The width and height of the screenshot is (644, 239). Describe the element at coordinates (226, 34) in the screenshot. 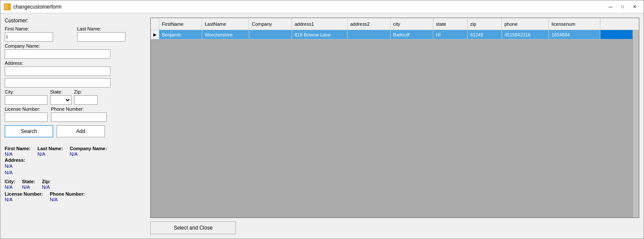

I see `cell-lastname-1: Worchershire` at that location.